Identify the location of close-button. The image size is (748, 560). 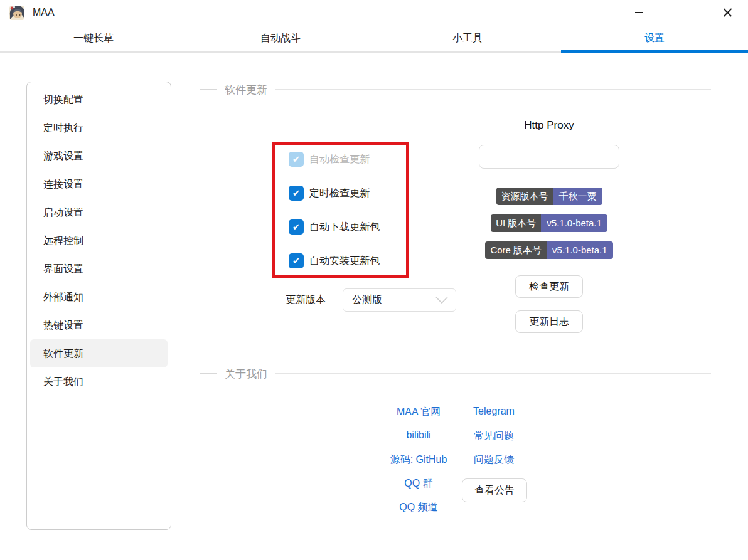
(727, 13).